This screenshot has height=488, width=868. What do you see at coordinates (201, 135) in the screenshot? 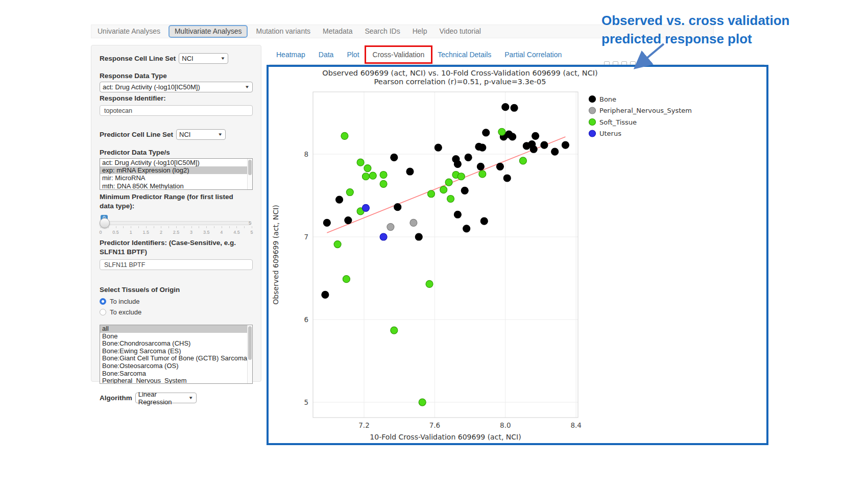
I see `predictor-cell-line-set-select: NCI ▼` at bounding box center [201, 135].